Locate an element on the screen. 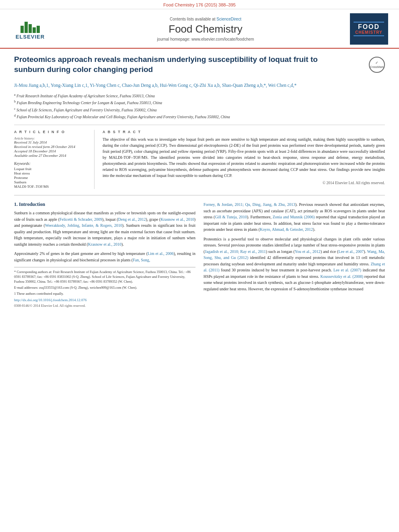 The image size is (399, 532). affiliation-a: a Fruit Research Institute of Fujian Aca… is located at coordinates (200, 96).